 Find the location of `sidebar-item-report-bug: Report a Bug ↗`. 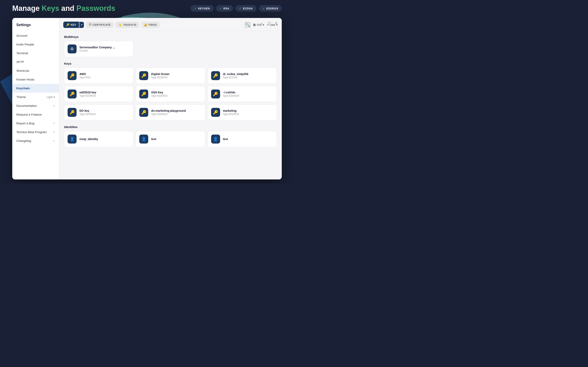

sidebar-item-report-bug: Report a Bug ↗ is located at coordinates (35, 123).